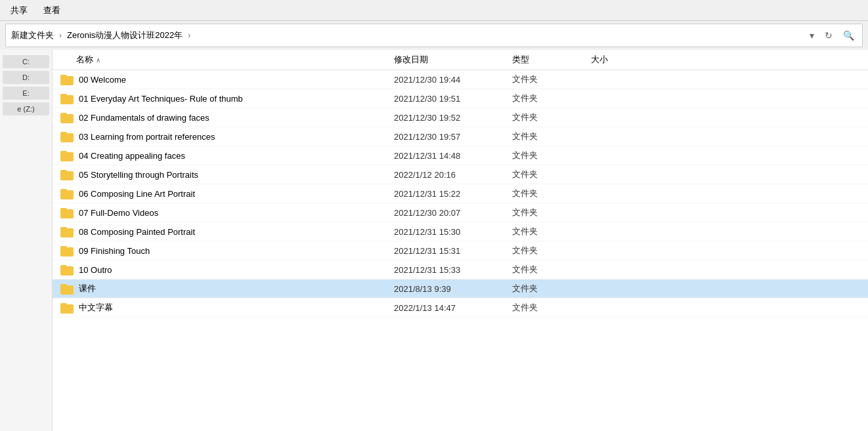  What do you see at coordinates (434, 10) in the screenshot?
I see `toolbar: 共享 查看` at bounding box center [434, 10].